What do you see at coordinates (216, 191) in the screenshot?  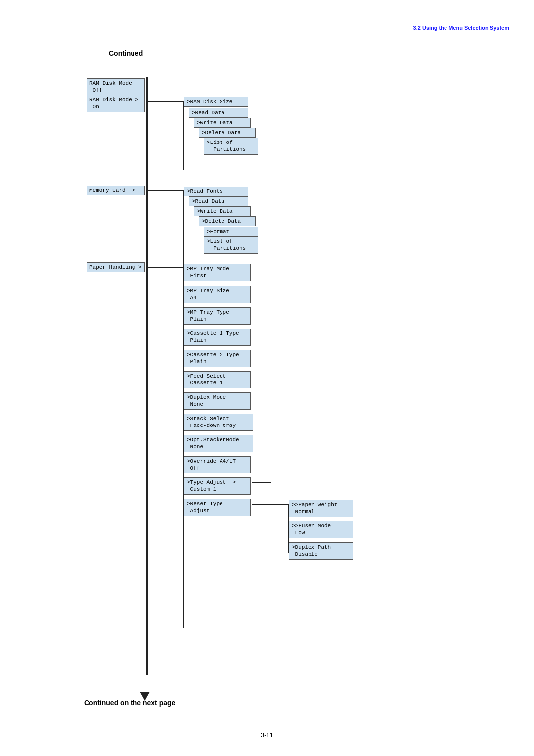 I see `mc-read-fonts-box: >Read Fonts` at bounding box center [216, 191].